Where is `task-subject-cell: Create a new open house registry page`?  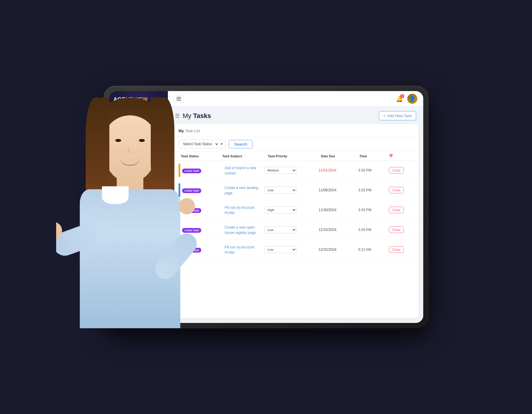
task-subject-cell: Create a new open house registry page is located at coordinates (244, 230).